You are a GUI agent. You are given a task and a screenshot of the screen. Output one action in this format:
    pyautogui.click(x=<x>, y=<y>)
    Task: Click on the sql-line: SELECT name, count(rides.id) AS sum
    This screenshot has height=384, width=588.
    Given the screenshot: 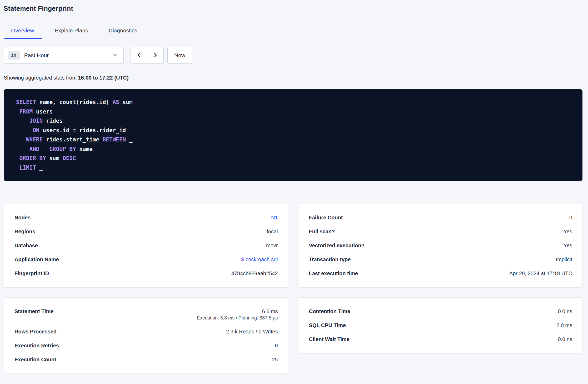 What is the action you would take?
    pyautogui.click(x=293, y=102)
    